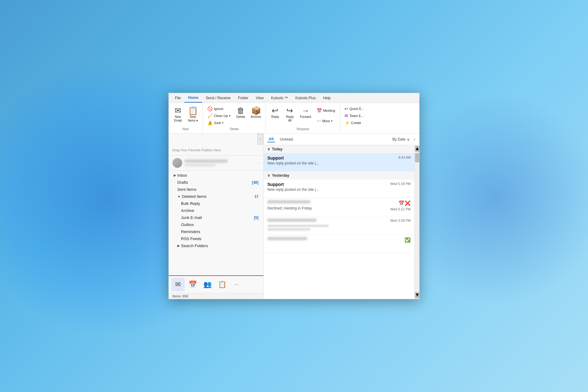  Describe the element at coordinates (216, 216) in the screenshot. I see `sidebar: ‹ Drag Your Favorite Folders Here · ▶` at that location.